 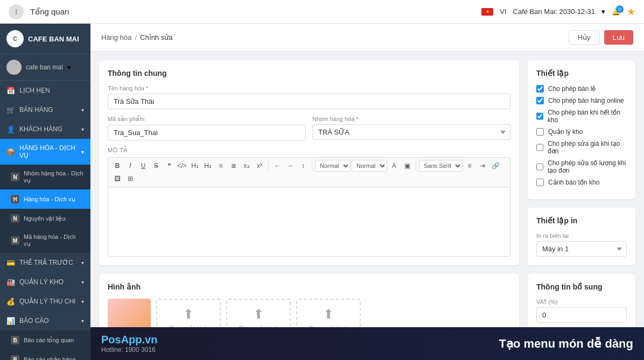 I want to click on toolbar-font-size-select: Normal, so click(x=369, y=166).